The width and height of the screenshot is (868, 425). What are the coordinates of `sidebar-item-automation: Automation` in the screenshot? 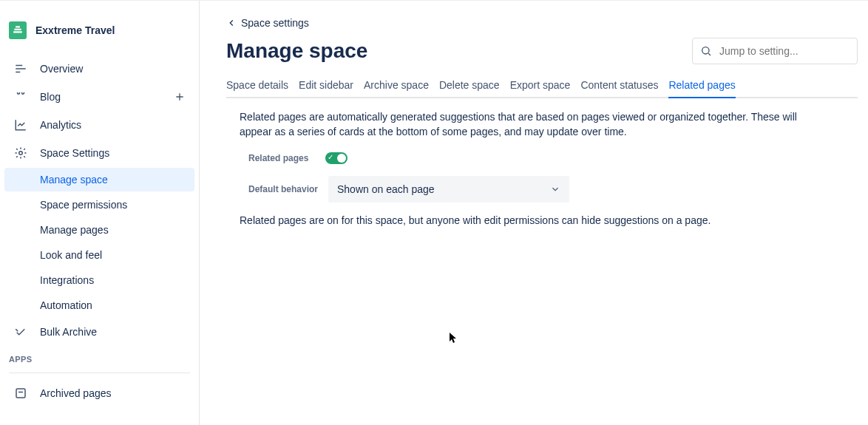 It's located at (99, 305).